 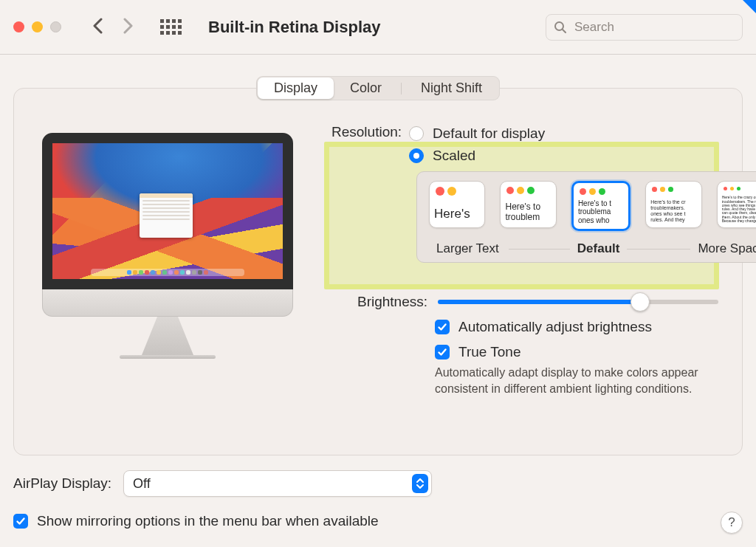 What do you see at coordinates (749, 7) in the screenshot?
I see `page-corner-decoration` at bounding box center [749, 7].